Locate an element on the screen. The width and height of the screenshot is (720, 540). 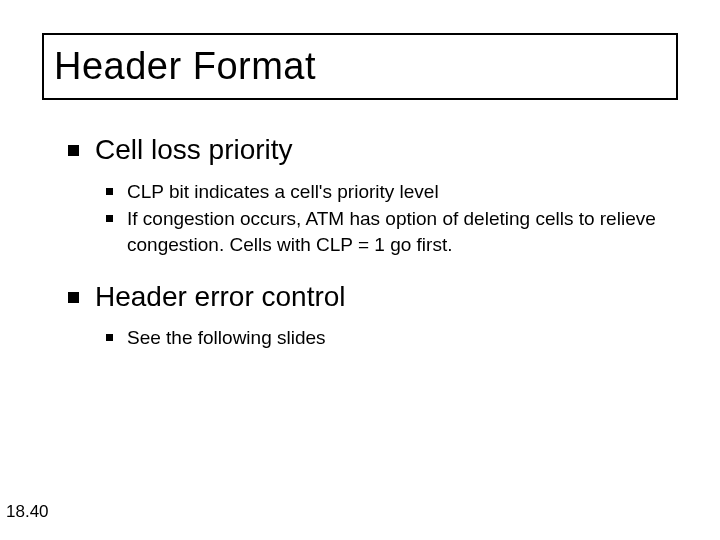
section-heading: Cell loss priority is located at coordinates (194, 150).